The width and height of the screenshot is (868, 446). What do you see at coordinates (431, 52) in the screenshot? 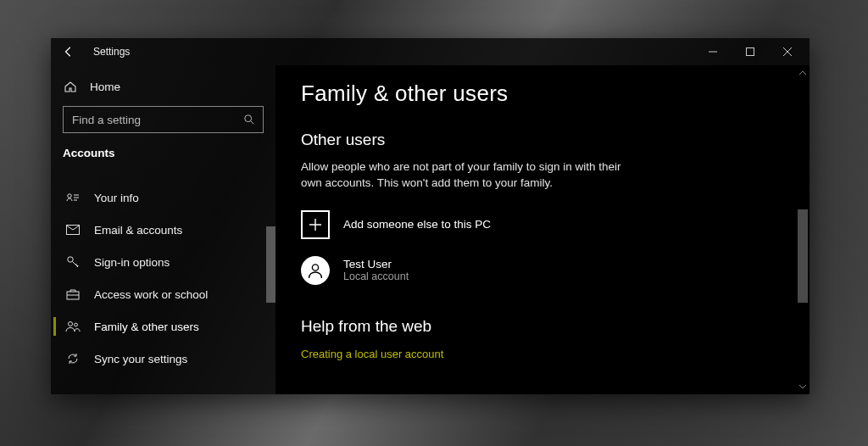
I see `titlebar: Settings` at bounding box center [431, 52].